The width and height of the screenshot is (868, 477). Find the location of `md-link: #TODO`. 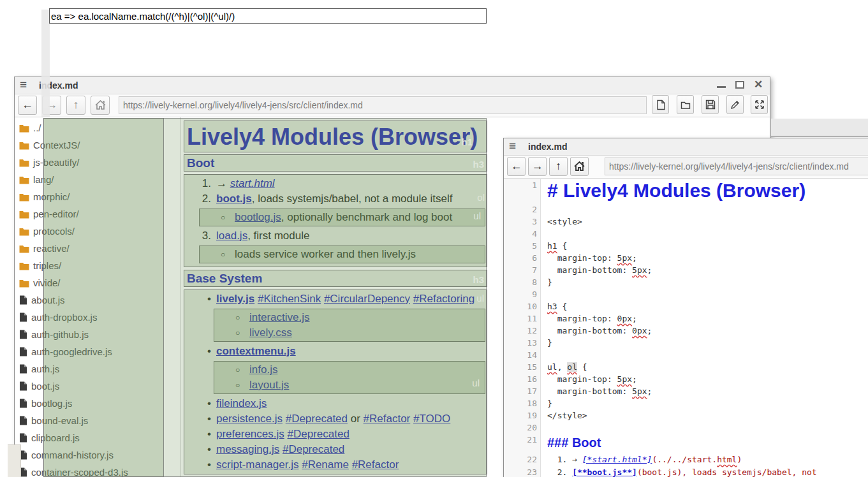

md-link: #TODO is located at coordinates (432, 418).